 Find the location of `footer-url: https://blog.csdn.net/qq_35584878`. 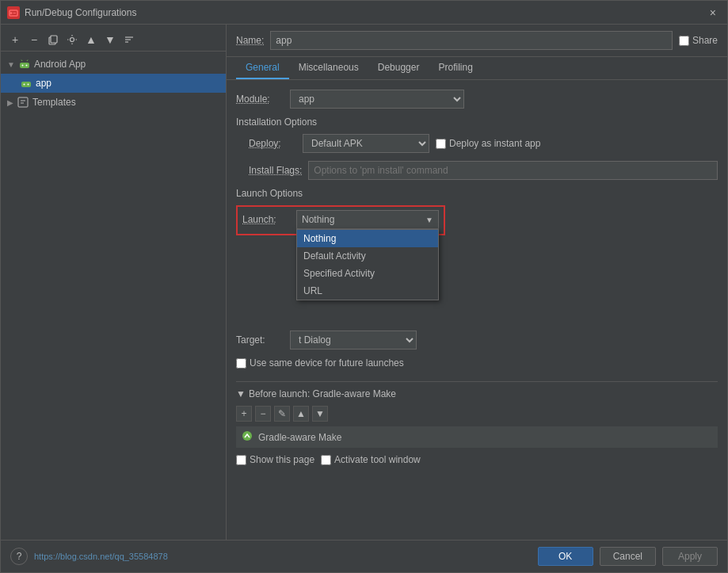

footer-url: https://blog.csdn.net/qq_35584878 is located at coordinates (101, 556).